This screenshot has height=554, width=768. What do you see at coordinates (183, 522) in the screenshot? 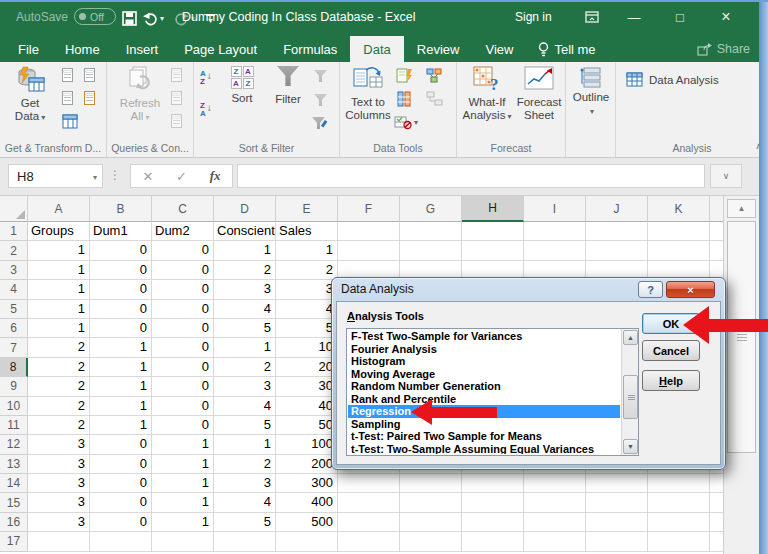
I see `cell-C16: 1` at bounding box center [183, 522].